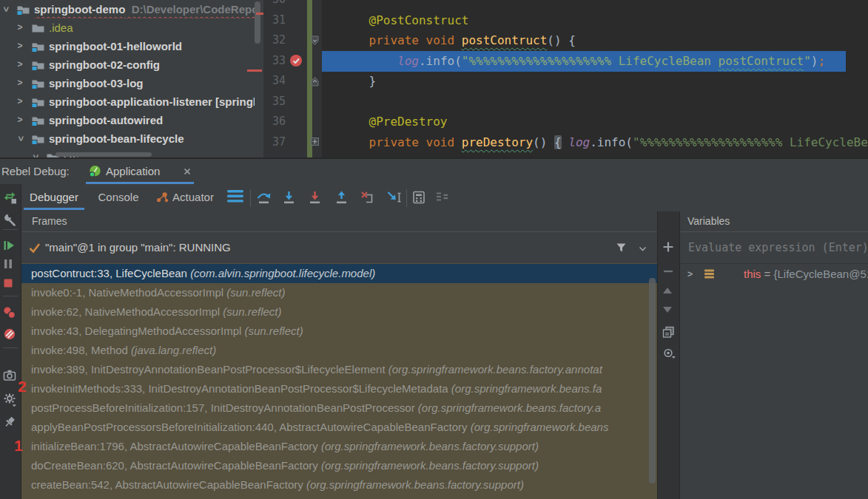 The width and height of the screenshot is (868, 499). I want to click on code-token: info, so click(611, 142).